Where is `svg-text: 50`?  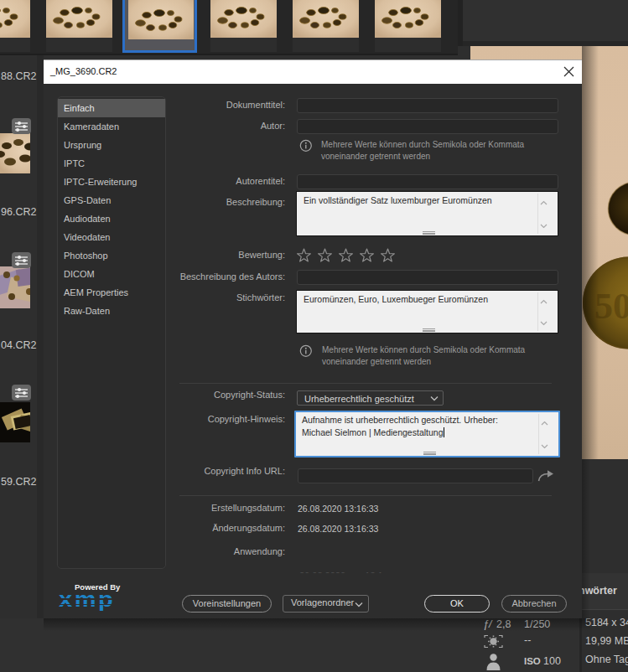
svg-text: 50 is located at coordinates (611, 307).